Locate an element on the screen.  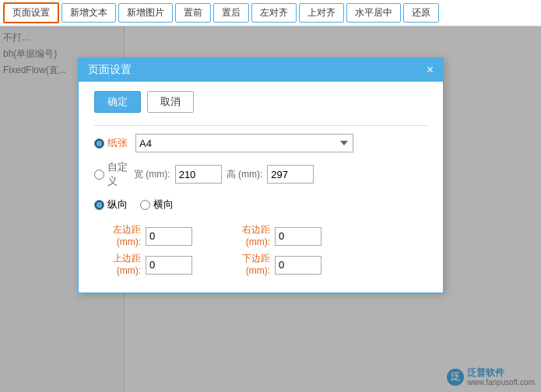
portrait-radio is located at coordinates (100, 205).